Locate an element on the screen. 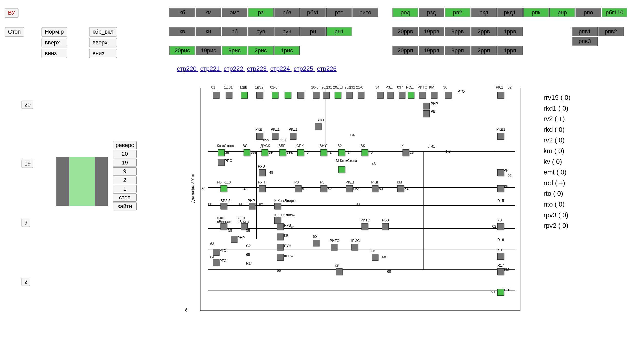  relay-19ррв: 19ррв is located at coordinates (431, 32).